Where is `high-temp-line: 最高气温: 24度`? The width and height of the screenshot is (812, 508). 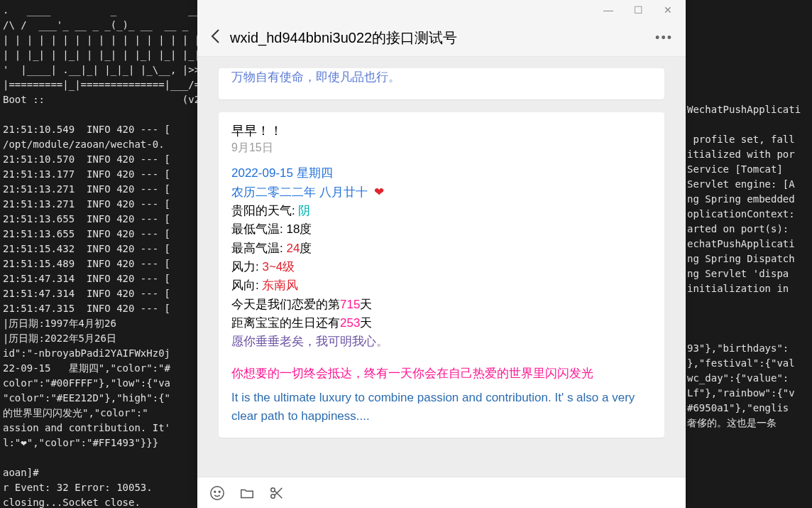 high-temp-line: 最高气温: 24度 is located at coordinates (441, 249).